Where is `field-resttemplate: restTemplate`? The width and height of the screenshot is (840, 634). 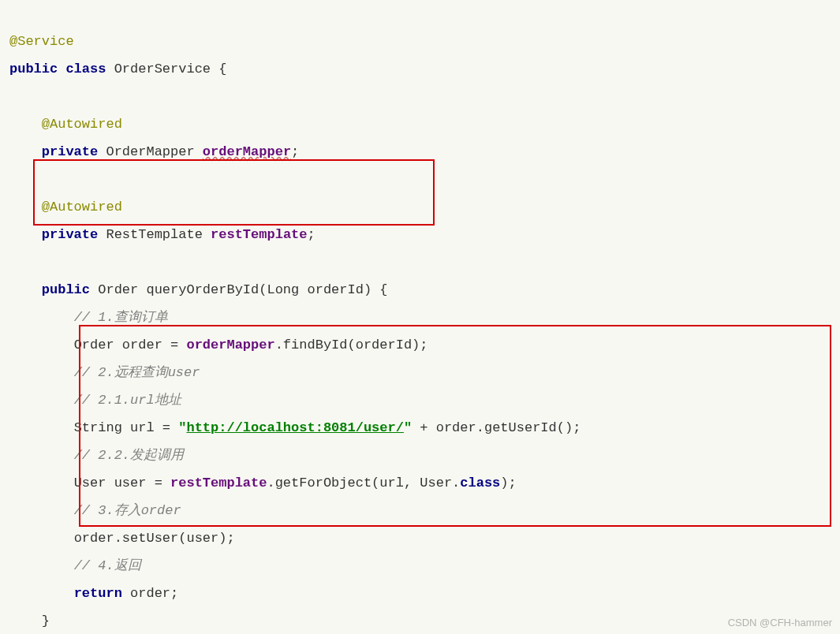 field-resttemplate: restTemplate is located at coordinates (259, 235).